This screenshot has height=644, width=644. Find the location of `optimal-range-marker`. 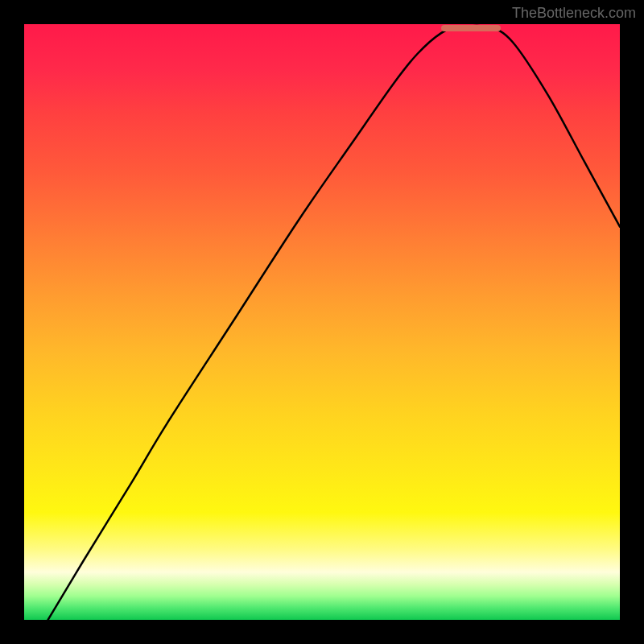

optimal-range-marker is located at coordinates (471, 28).